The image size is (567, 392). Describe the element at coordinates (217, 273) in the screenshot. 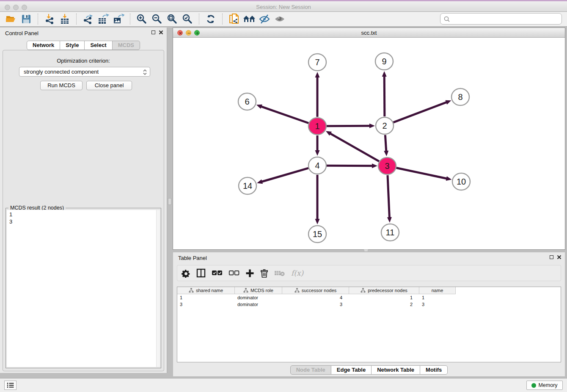

I see `select-all-icon` at that location.